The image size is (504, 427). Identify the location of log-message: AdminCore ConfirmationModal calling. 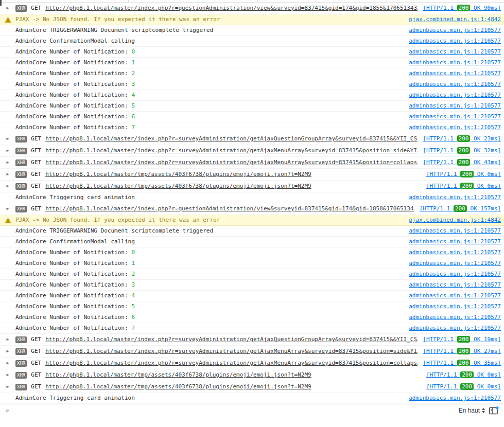
(75, 41).